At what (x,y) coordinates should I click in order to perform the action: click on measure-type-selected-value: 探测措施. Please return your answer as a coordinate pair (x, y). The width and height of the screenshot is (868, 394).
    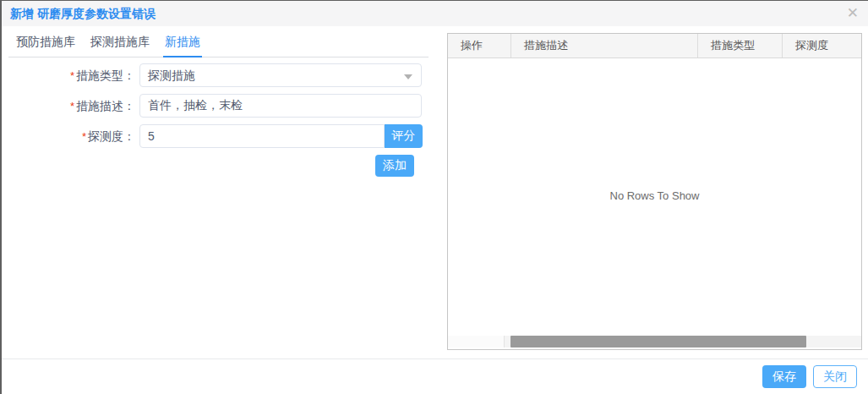
    Looking at the image, I should click on (172, 75).